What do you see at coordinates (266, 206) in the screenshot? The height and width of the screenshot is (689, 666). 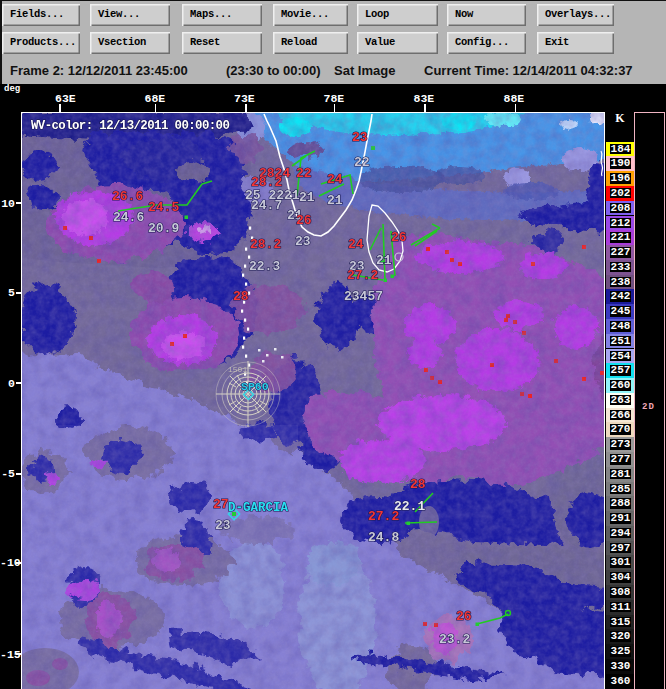 I see `svg-text: 24.7` at bounding box center [266, 206].